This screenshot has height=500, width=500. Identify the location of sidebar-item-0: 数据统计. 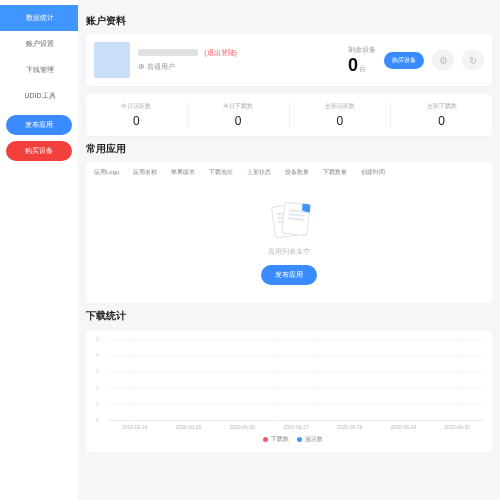
(39, 18).